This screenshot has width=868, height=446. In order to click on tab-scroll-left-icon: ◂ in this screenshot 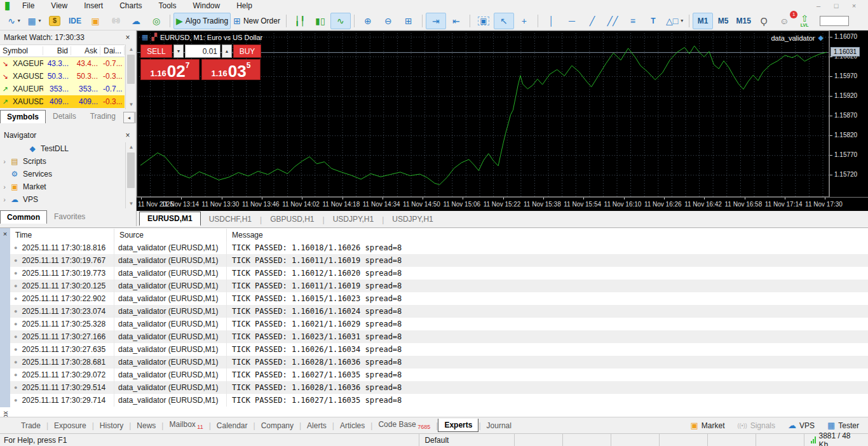, I will do `click(129, 118)`.